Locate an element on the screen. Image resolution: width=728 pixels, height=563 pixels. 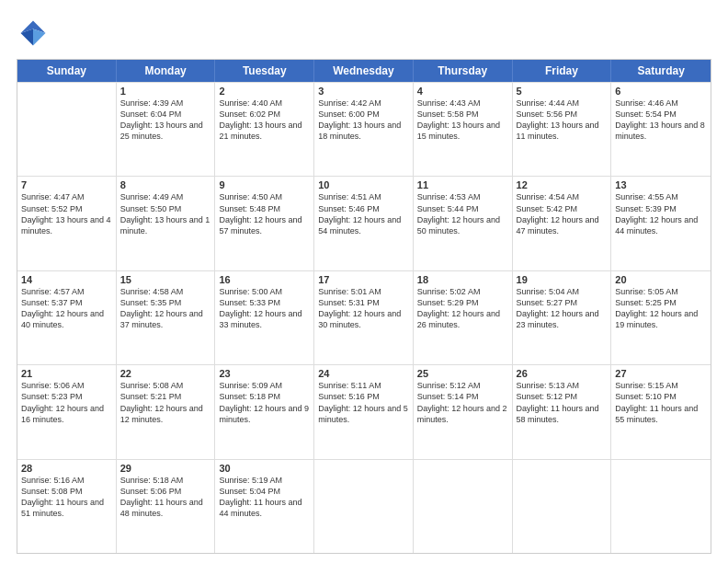
day-number: 29 is located at coordinates (165, 468).